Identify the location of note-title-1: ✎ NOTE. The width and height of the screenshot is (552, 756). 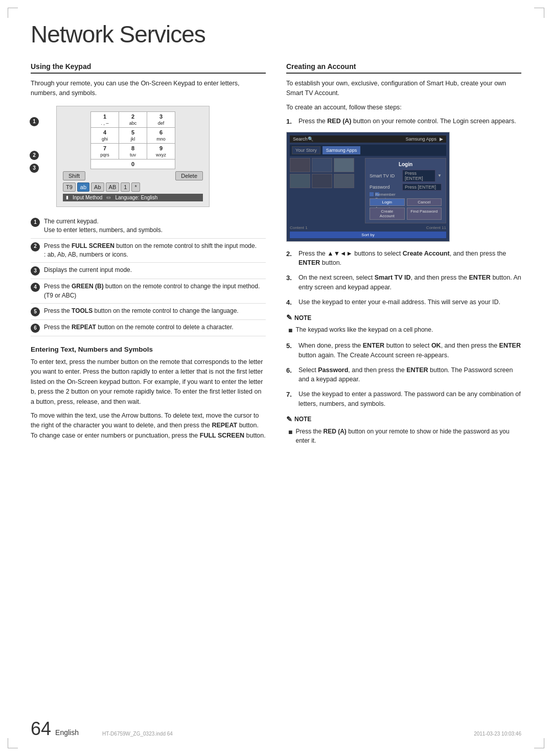
(404, 318).